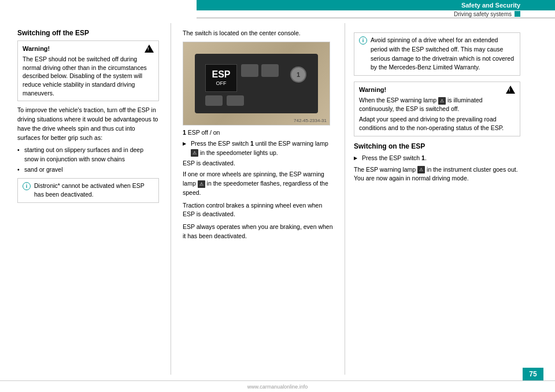 This screenshot has height=392, width=555. Describe the element at coordinates (258, 184) in the screenshot. I see `mid-text-1: If one or more wheels are spinning, the …` at that location.